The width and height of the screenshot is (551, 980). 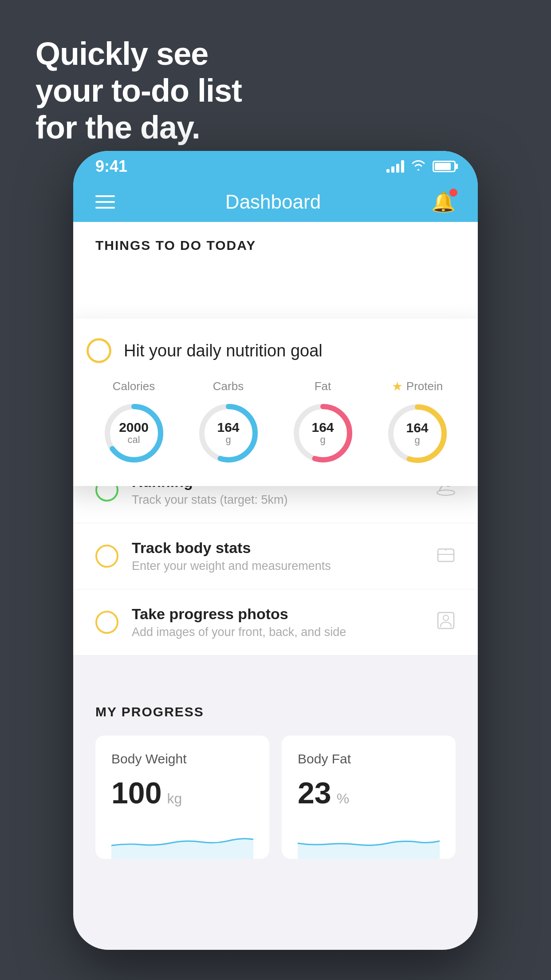 What do you see at coordinates (323, 423) in the screenshot?
I see `nutrition-fat: Fat 164 g` at bounding box center [323, 423].